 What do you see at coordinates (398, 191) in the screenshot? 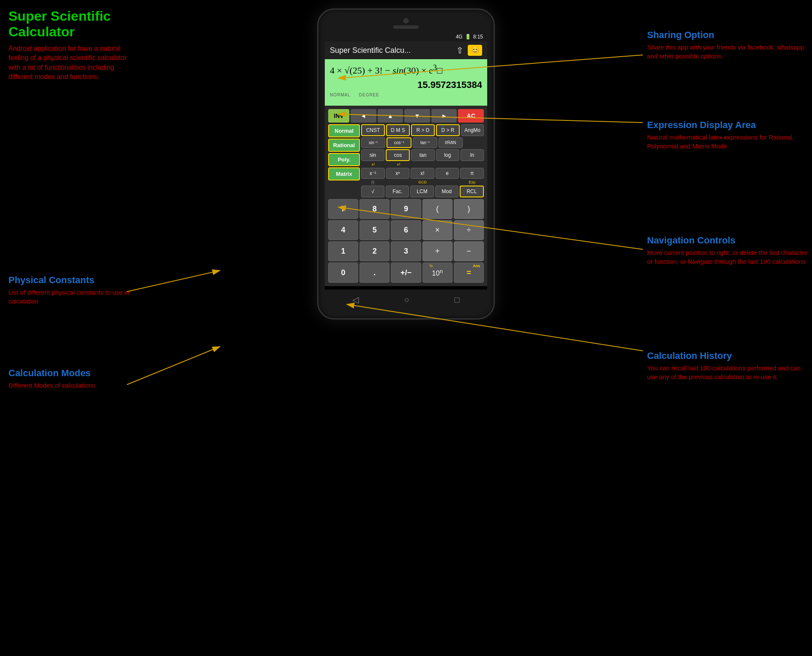
I see `fac-button: Fac.` at bounding box center [398, 191].